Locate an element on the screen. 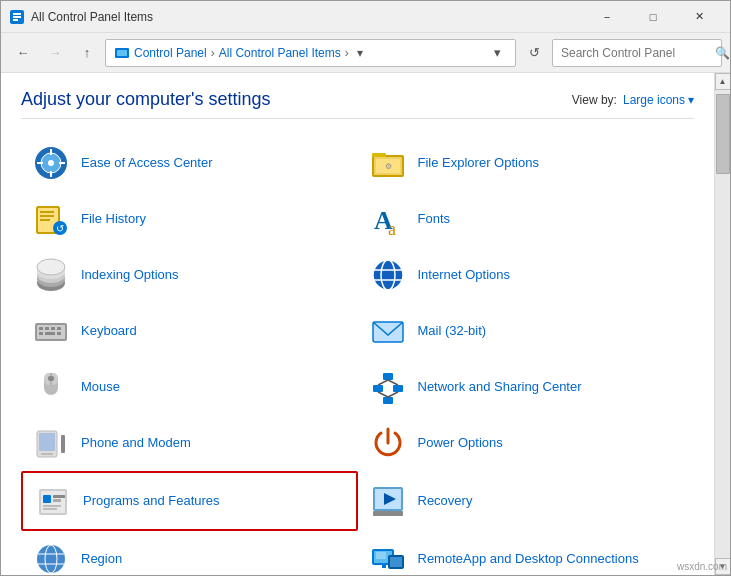 This screenshot has height=576, width=731. phone-icon is located at coordinates (51, 443).